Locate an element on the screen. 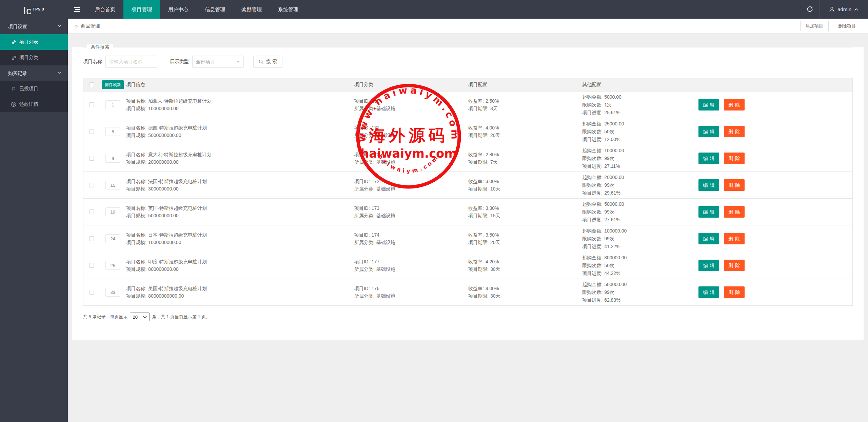  refresh-button is located at coordinates (810, 9).